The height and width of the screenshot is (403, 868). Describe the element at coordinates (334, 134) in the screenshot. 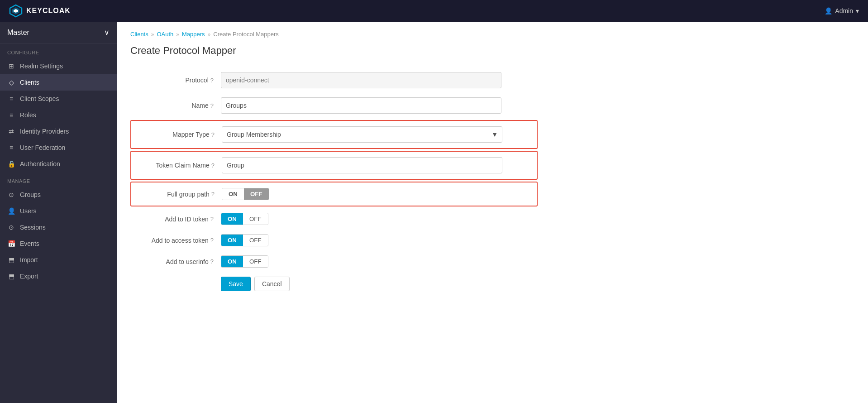

I see `mapper-type-highlighted: Mapper Type ? Group Membership User Addr…` at that location.